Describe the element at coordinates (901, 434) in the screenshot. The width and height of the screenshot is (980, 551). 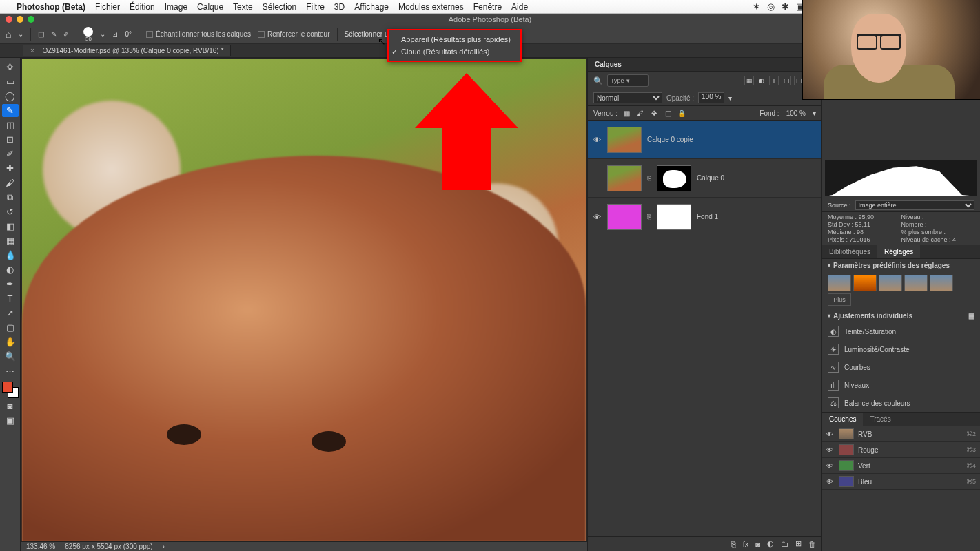
I see `channel-row: 👁RVB⌘2` at that location.